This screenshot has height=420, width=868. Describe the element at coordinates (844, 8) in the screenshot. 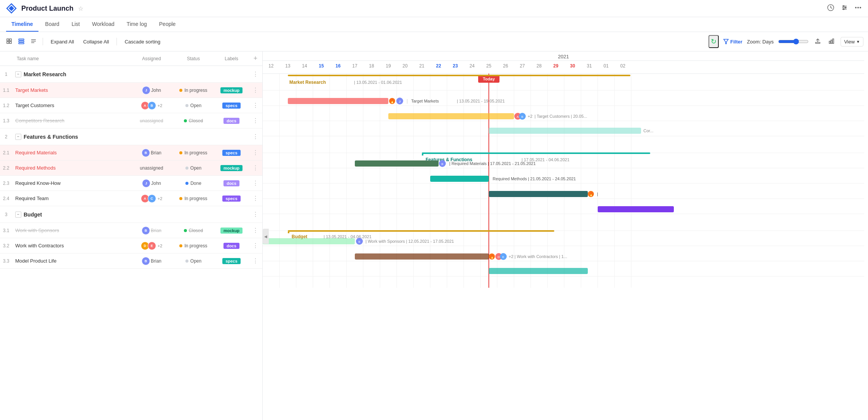

I see `settings-button` at that location.